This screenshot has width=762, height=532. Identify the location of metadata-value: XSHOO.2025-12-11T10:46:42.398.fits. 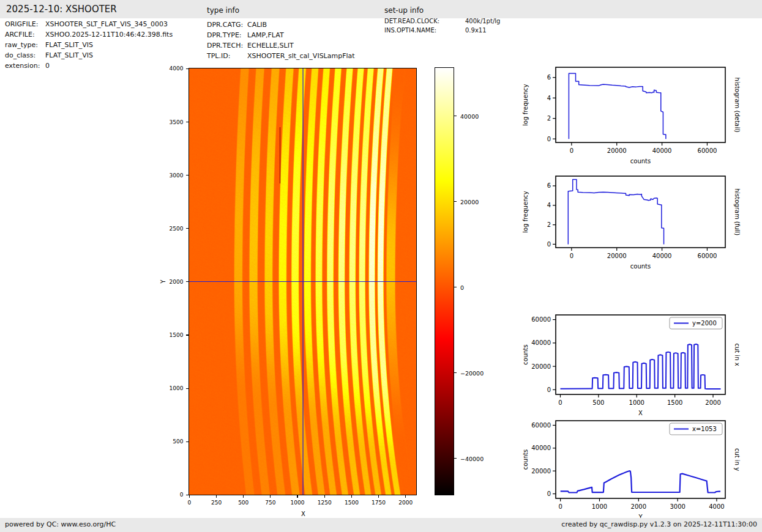
(109, 34).